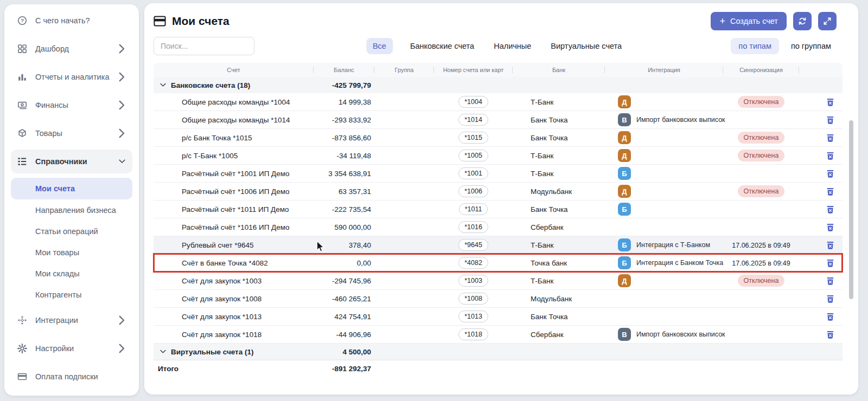 This screenshot has width=868, height=401. Describe the element at coordinates (664, 245) in the screenshot. I see `integration-cell: БИнтеграция с Т-Банком` at that location.